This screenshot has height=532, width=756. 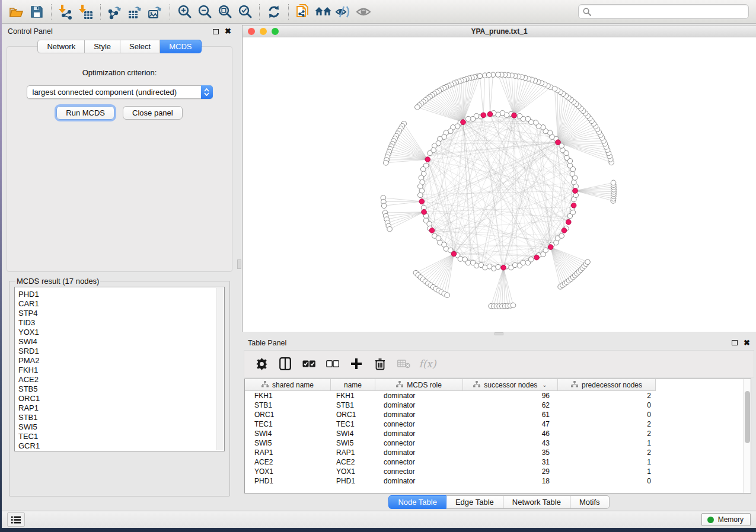 What do you see at coordinates (498, 462) in the screenshot?
I see `table-row: ACE2ACE2connector311` at bounding box center [498, 462].